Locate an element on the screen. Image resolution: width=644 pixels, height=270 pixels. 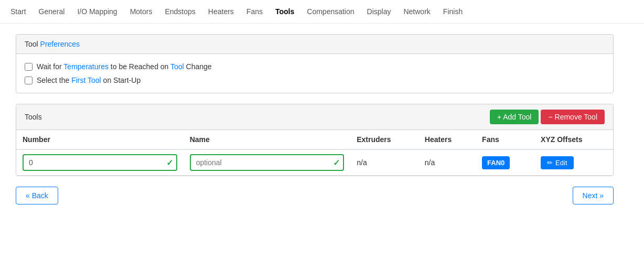
name-check-icon: ✓ is located at coordinates (337, 163).